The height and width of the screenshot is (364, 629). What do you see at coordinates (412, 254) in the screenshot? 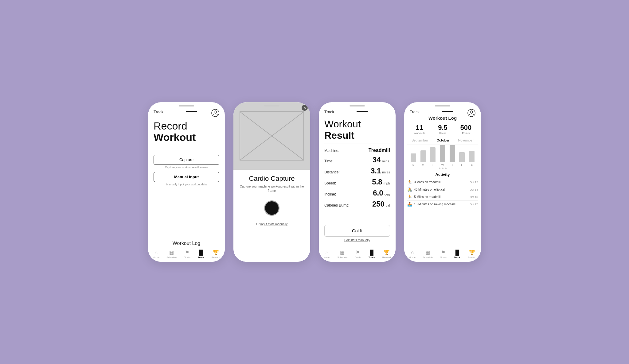
I see `nav-home-4: ⌂ Home` at bounding box center [412, 254].